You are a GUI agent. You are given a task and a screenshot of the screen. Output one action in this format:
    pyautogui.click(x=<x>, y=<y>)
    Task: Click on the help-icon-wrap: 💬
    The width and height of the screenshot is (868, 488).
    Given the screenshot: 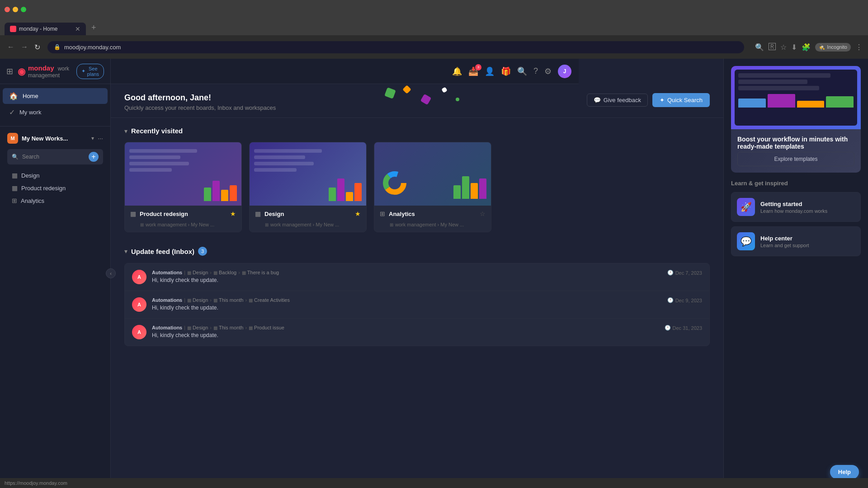 What is the action you would take?
    pyautogui.click(x=746, y=241)
    